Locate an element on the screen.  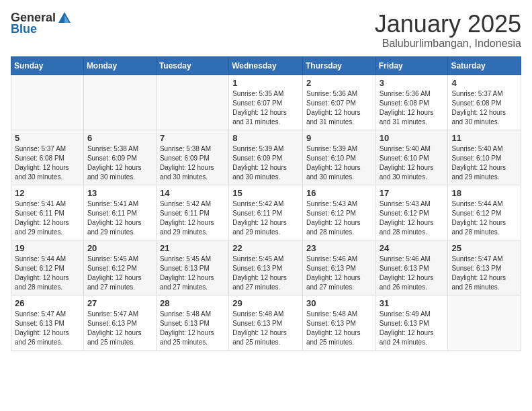
col-saturday: Saturday is located at coordinates (485, 66).